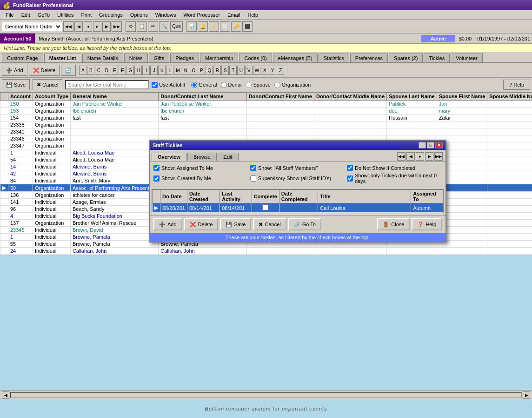 The height and width of the screenshot is (418, 532). Describe the element at coordinates (88, 27) in the screenshot. I see `nav-prev: ◂` at that location.